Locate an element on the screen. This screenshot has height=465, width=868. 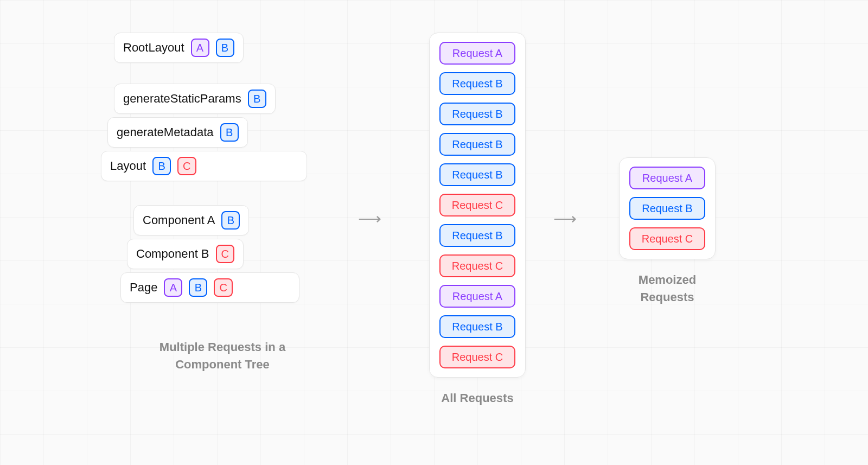
tree-card-componentb: Component B C is located at coordinates (186, 254).